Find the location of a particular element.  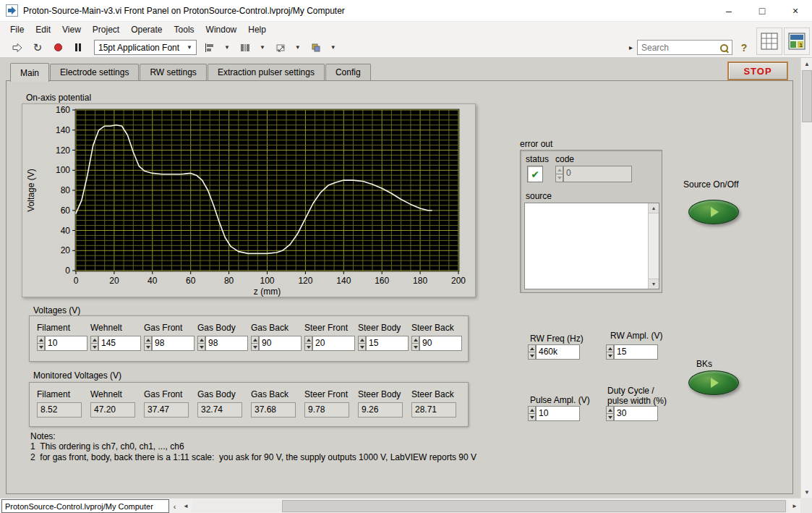

search-expand-icon: ▸ is located at coordinates (631, 48).